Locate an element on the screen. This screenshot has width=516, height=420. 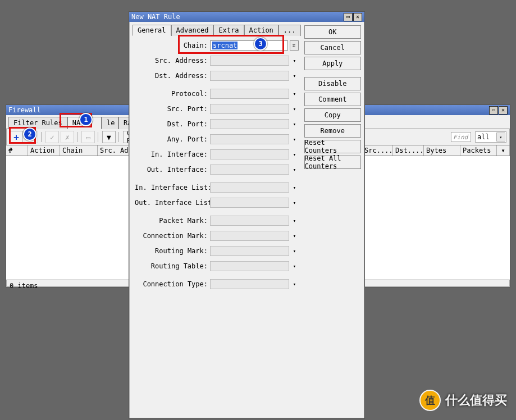
filter-icon: ▼ is located at coordinates (109, 137).